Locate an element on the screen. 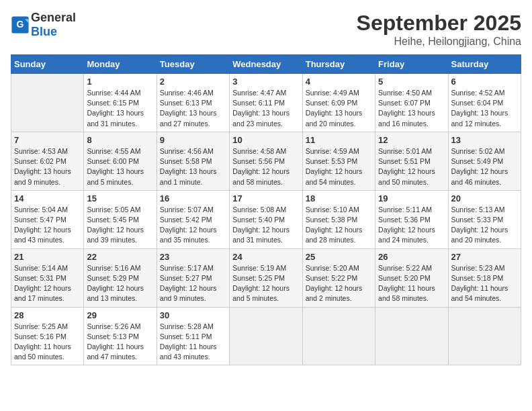 This screenshot has width=532, height=411. day-number: 8 is located at coordinates (120, 140).